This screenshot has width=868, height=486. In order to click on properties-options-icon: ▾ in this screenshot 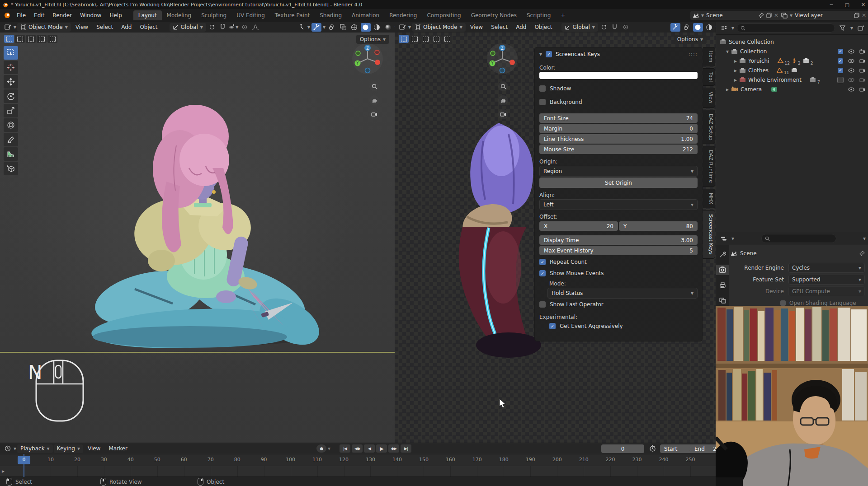, I will do `click(864, 238)`.